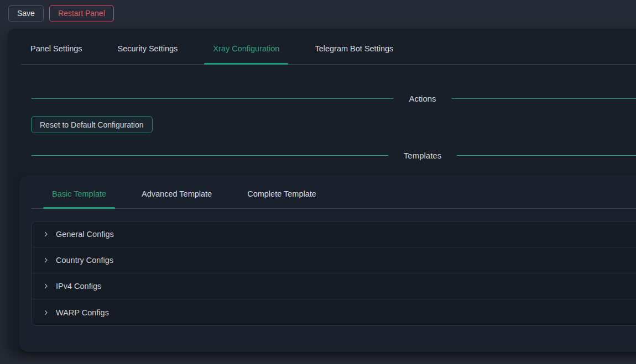 This screenshot has height=364, width=636. What do you see at coordinates (92, 125) in the screenshot?
I see `reset-default-config-button: Reset to Default Configuration` at bounding box center [92, 125].